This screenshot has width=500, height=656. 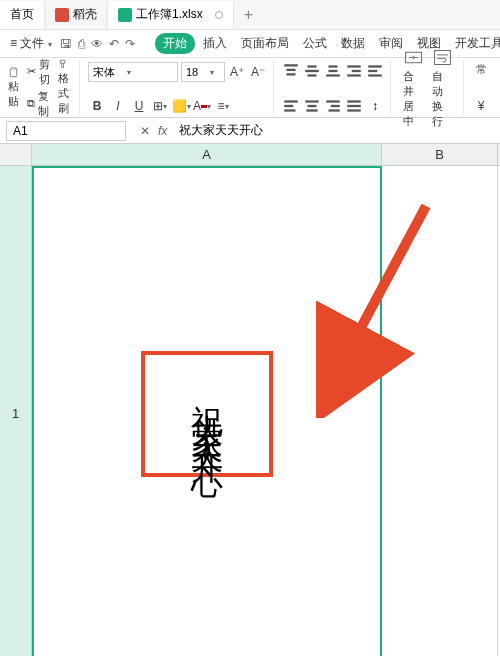 What do you see at coordinates (250, 155) in the screenshot?
I see `column-headers: A B` at bounding box center [250, 155].